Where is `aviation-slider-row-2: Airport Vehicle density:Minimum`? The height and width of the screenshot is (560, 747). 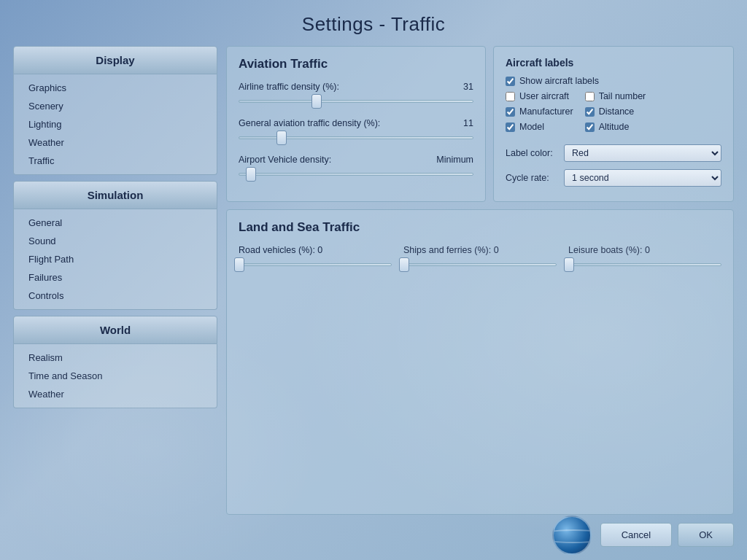
aviation-slider-row-2: Airport Vehicle density:Minimum is located at coordinates (356, 168).